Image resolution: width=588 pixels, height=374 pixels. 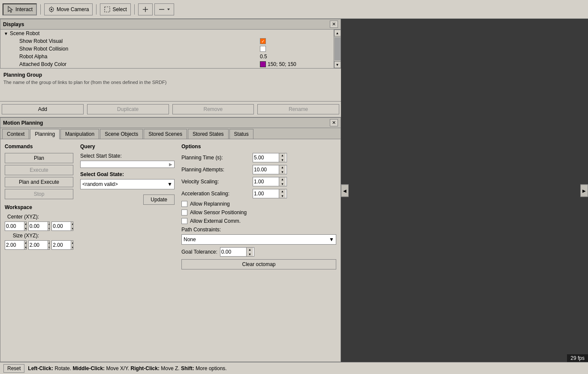 I want to click on motion-planning-close-button: ✕, so click(x=334, y=123).